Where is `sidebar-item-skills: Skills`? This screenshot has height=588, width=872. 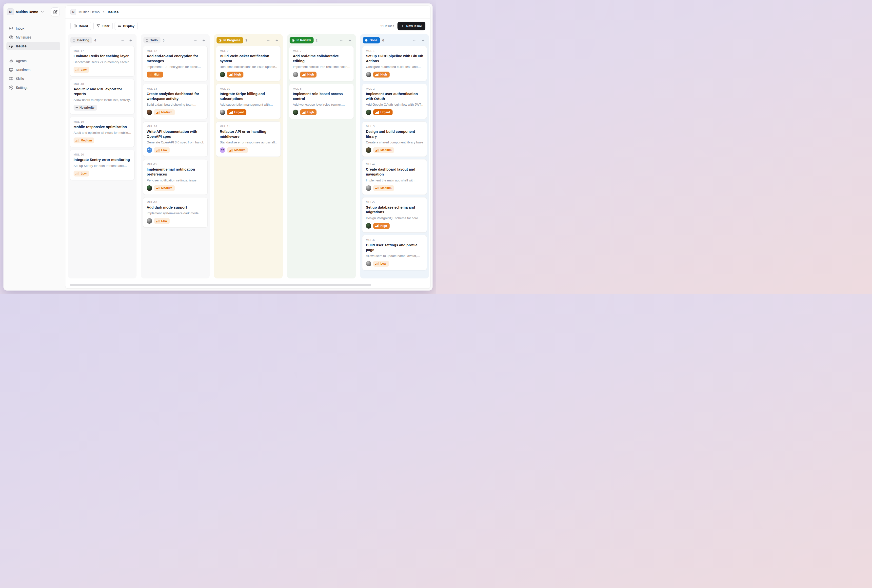 sidebar-item-skills: Skills is located at coordinates (33, 79).